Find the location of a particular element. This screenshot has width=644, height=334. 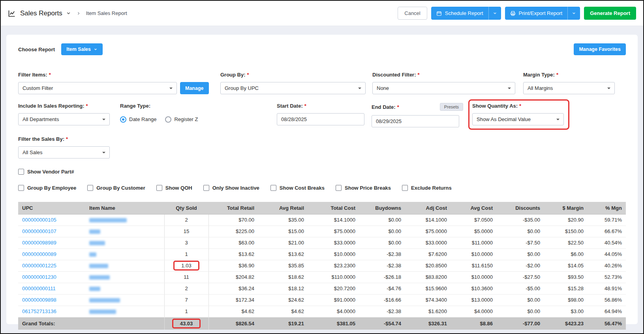

grand-totals-adj-cost-cell: $326.31 is located at coordinates (428, 323).